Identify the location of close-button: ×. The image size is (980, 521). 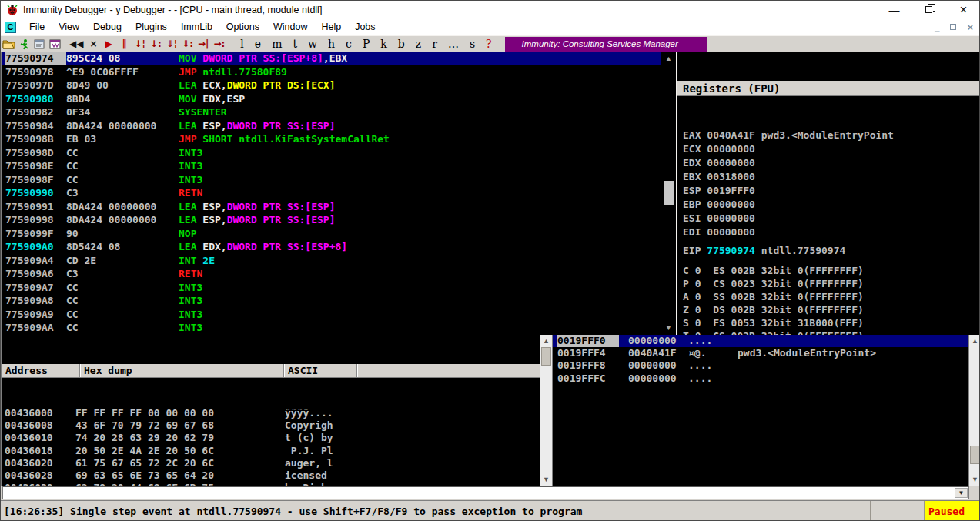
(963, 9).